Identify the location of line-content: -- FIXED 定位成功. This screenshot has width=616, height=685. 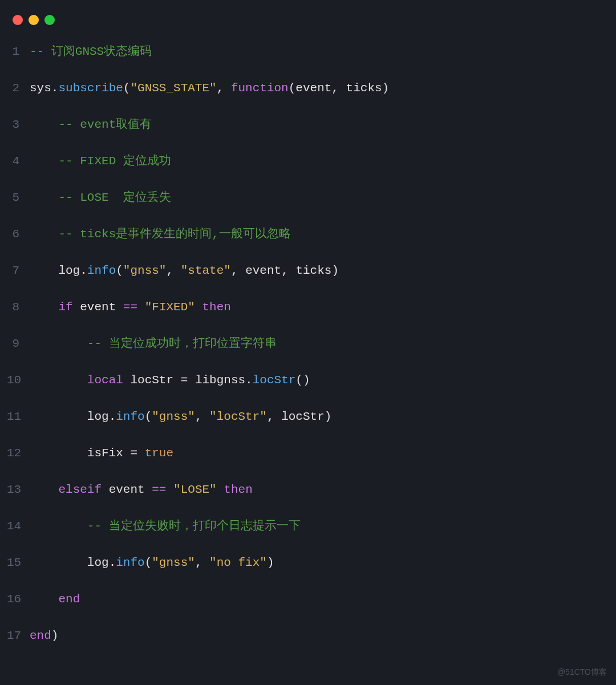
(100, 161).